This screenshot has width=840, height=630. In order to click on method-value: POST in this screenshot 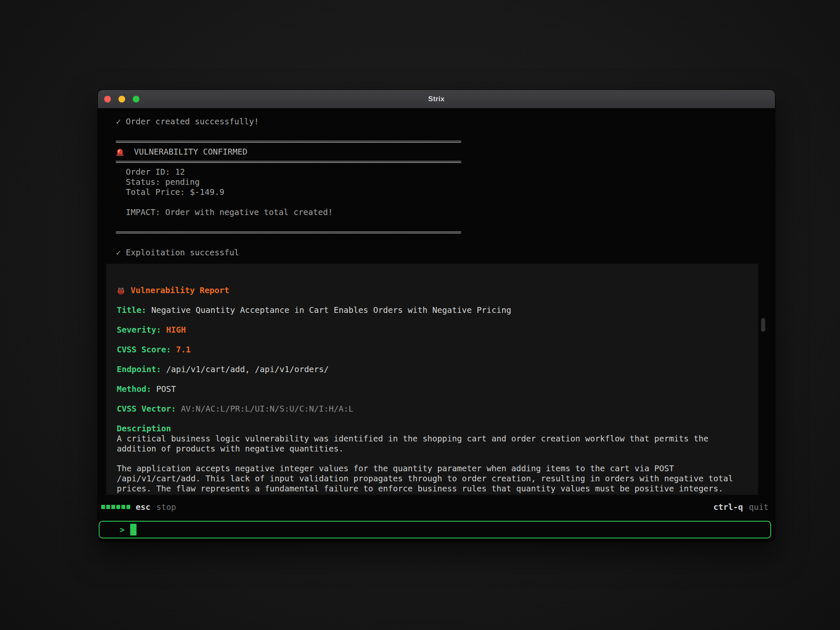, I will do `click(166, 389)`.